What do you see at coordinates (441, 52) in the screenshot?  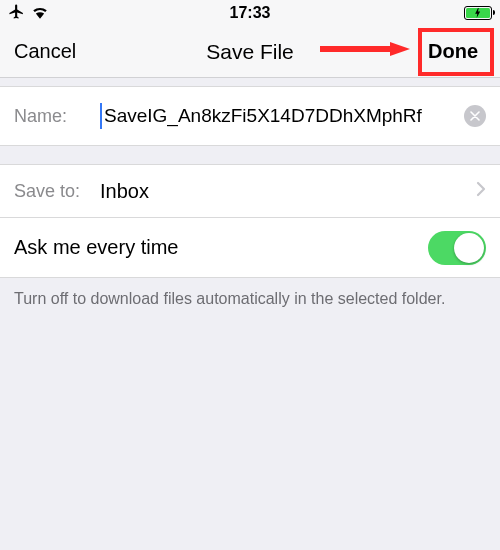 I see `done-button: Done` at bounding box center [441, 52].